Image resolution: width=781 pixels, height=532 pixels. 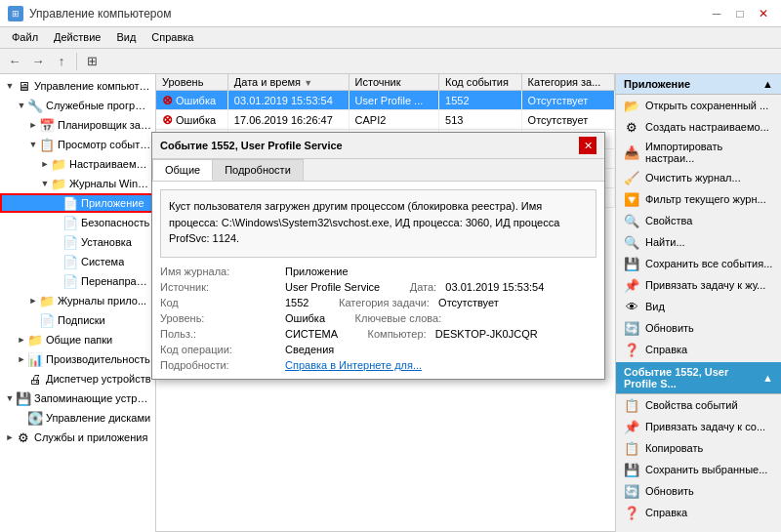 What do you see at coordinates (288, 82) in the screenshot?
I see `col-datetime: Дата и время ▼` at bounding box center [288, 82].